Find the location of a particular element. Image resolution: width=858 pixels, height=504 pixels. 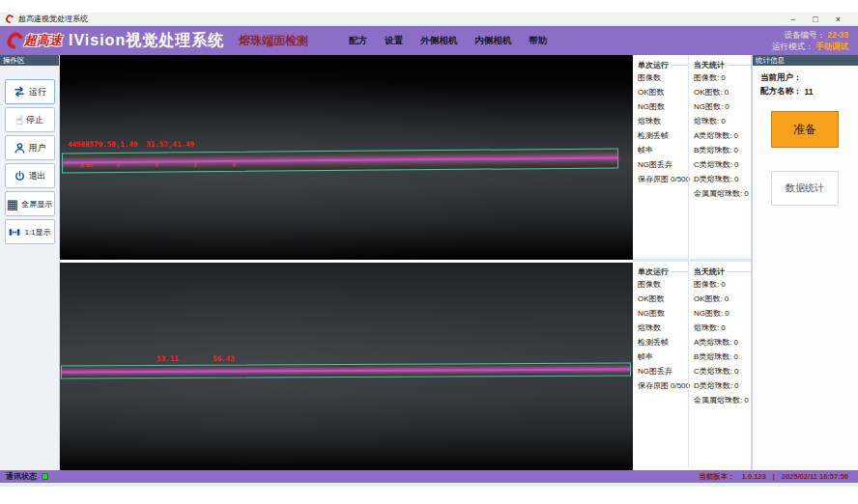

run-mode-label: 运行模式： is located at coordinates (792, 46).